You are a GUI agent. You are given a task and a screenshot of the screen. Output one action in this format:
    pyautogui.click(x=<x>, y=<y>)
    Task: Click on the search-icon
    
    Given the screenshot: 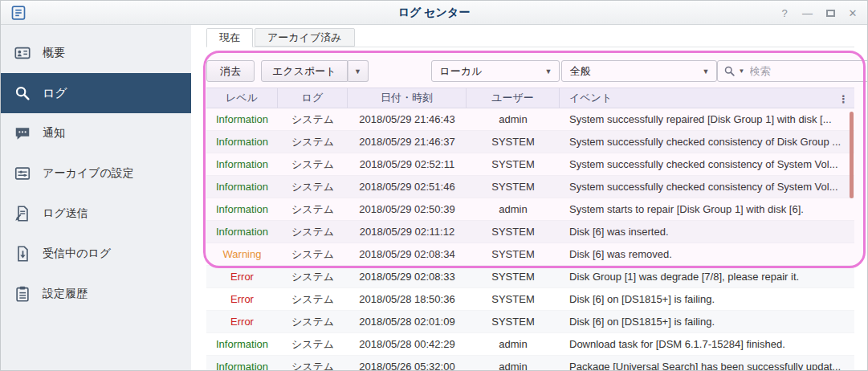 What is the action you would take?
    pyautogui.click(x=729, y=72)
    